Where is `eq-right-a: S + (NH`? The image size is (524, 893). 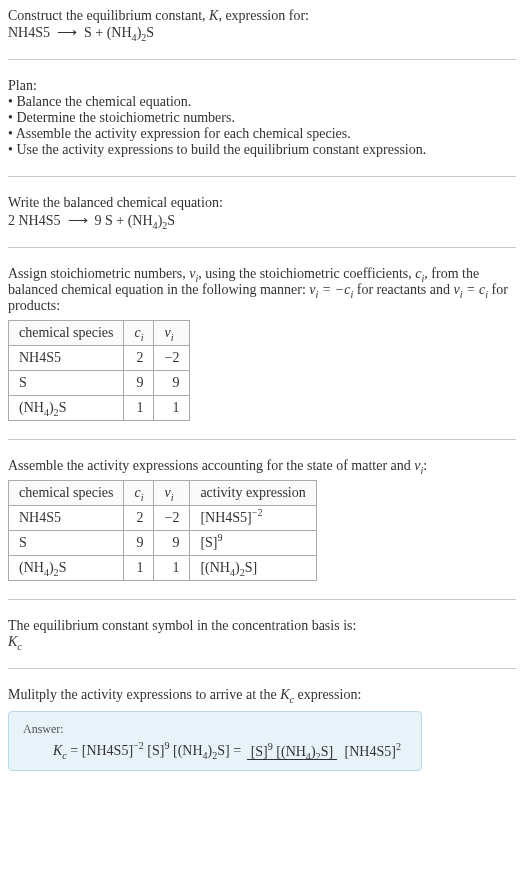
eq-right-a: S + (NH is located at coordinates (108, 32).